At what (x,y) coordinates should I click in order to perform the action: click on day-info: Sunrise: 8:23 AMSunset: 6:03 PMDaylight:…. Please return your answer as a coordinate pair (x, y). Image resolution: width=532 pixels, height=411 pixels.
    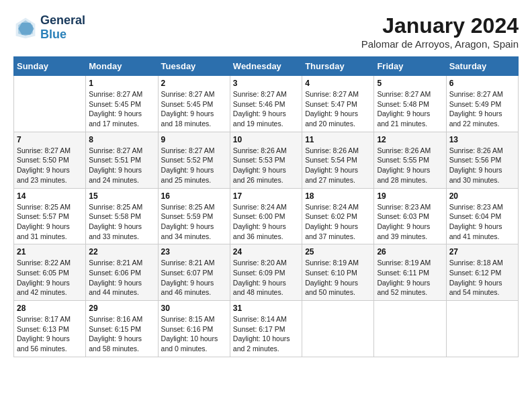
    Looking at the image, I should click on (410, 222).